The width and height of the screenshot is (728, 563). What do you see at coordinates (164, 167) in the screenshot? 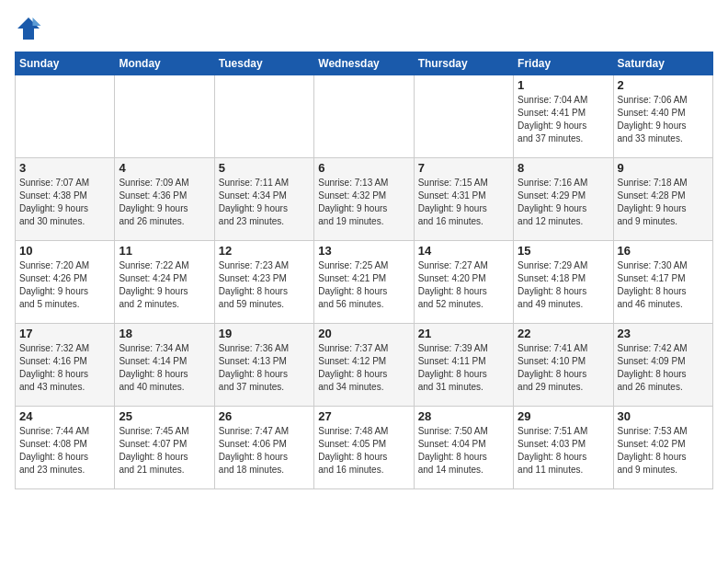
I see `day-number: 4` at bounding box center [164, 167].